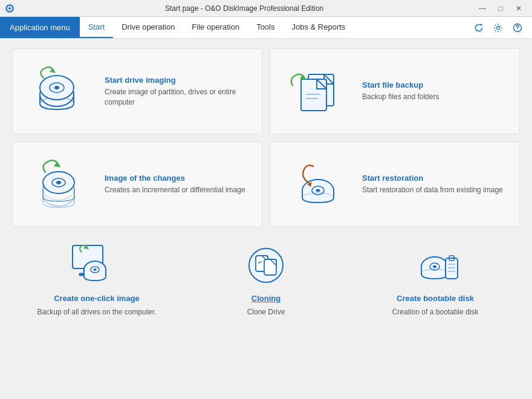 Image resolution: width=532 pixels, height=399 pixels. What do you see at coordinates (433, 184) in the screenshot?
I see `card-4-text: Start restoration Start restoration of d…` at bounding box center [433, 184].